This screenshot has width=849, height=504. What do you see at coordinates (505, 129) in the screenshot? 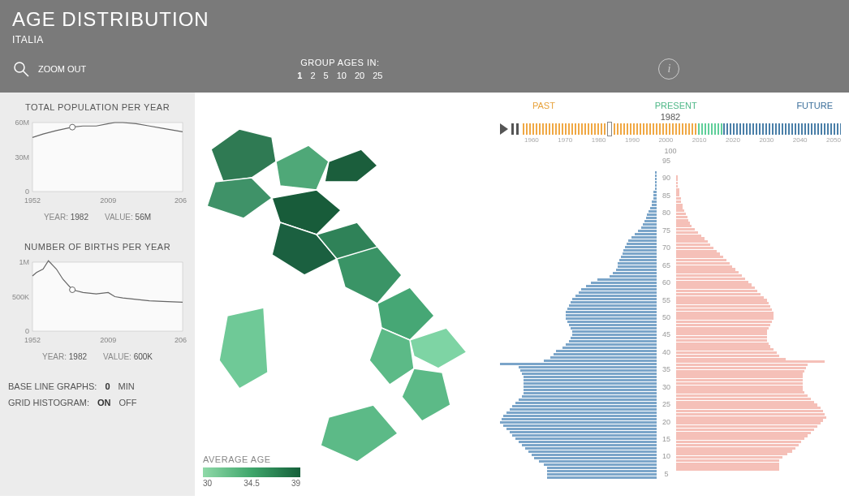
I see `play-icon` at bounding box center [505, 129].